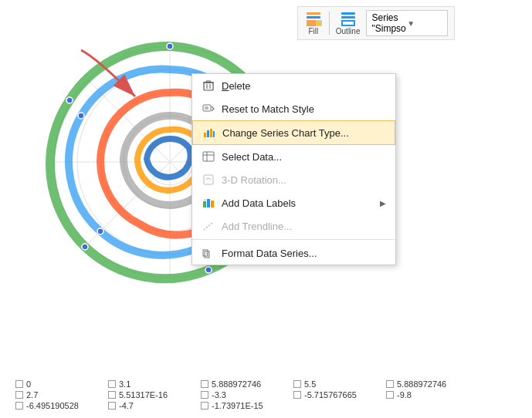 The height and width of the screenshot is (418, 532). What do you see at coordinates (405, 395) in the screenshot?
I see `cell-value: -9.8` at bounding box center [405, 395].